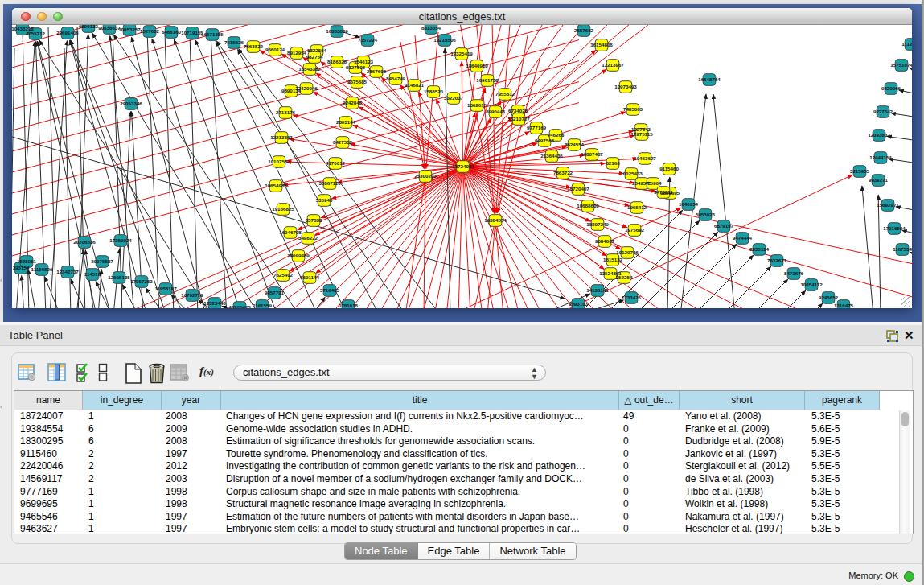 The height and width of the screenshot is (585, 924). I want to click on svg-text: 3624554, so click(574, 145).